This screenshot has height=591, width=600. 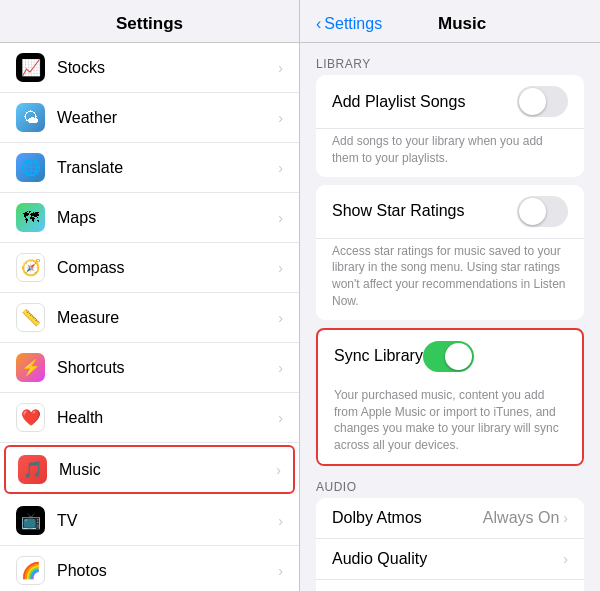 I want to click on sidebar-item-measure: 📏 Measure ›, so click(x=150, y=318).